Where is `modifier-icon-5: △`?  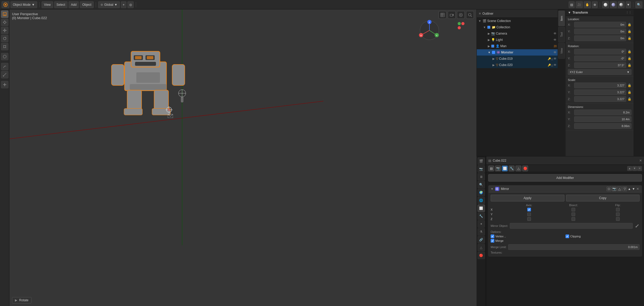
modifier-icon-5: △ is located at coordinates (518, 168).